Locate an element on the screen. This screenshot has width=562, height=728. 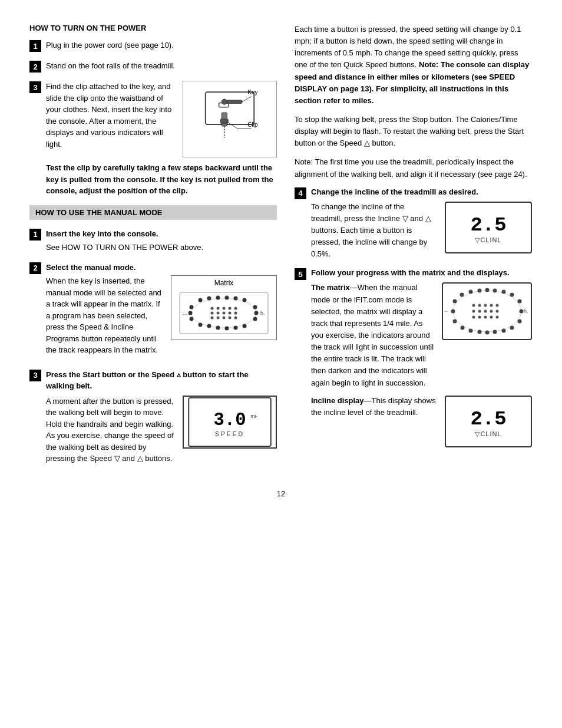
right-para3: Note: The first time you use the treadmi… is located at coordinates (414, 168).